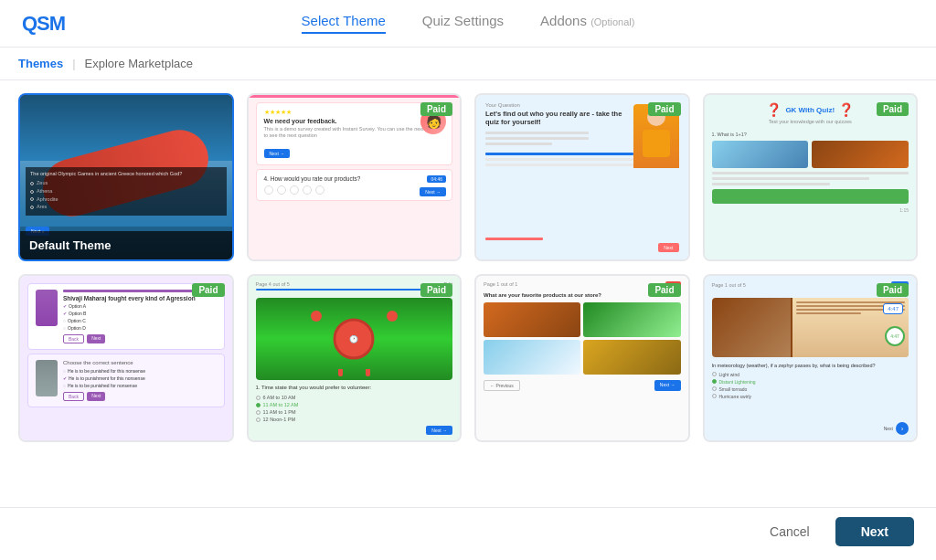 This screenshot has width=936, height=560. I want to click on paid-badge: Paid, so click(437, 110).